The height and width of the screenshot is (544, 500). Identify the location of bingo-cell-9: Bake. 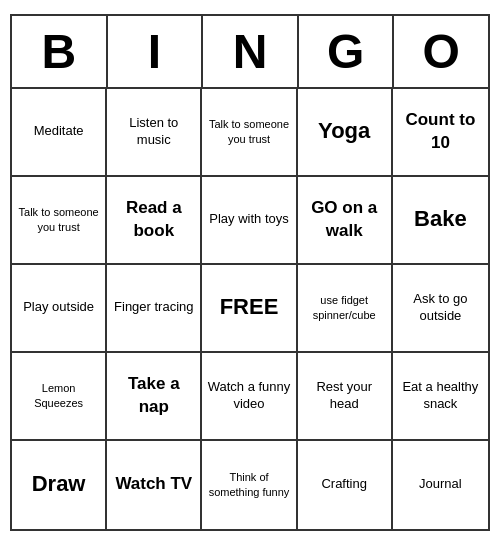
(440, 221).